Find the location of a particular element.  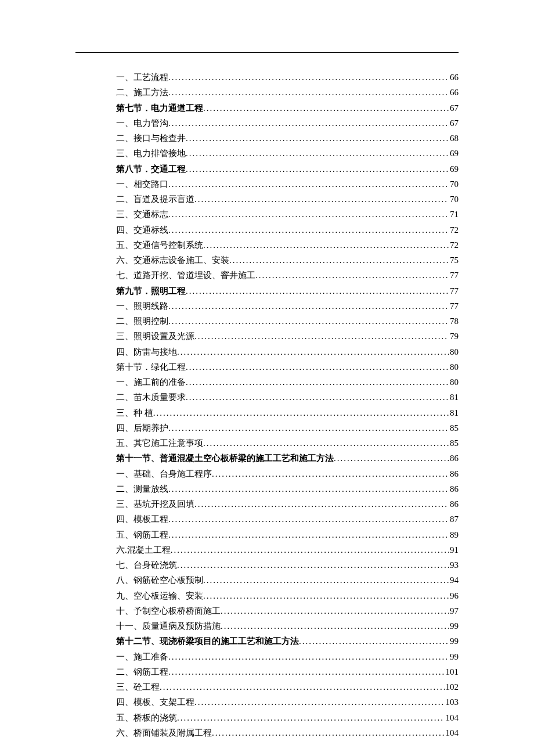

toc-entry: 七、道路开挖、管道埋设、窨井施工77 is located at coordinates (287, 275).